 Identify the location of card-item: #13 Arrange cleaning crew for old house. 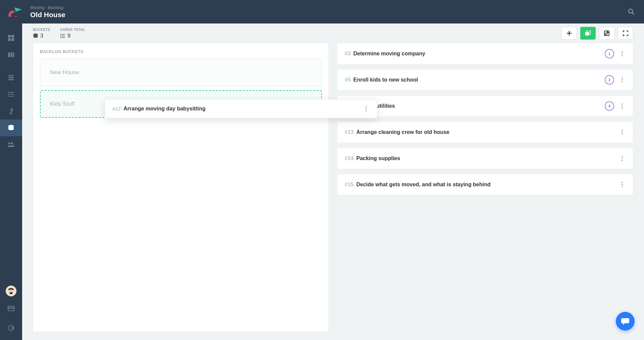
(485, 132).